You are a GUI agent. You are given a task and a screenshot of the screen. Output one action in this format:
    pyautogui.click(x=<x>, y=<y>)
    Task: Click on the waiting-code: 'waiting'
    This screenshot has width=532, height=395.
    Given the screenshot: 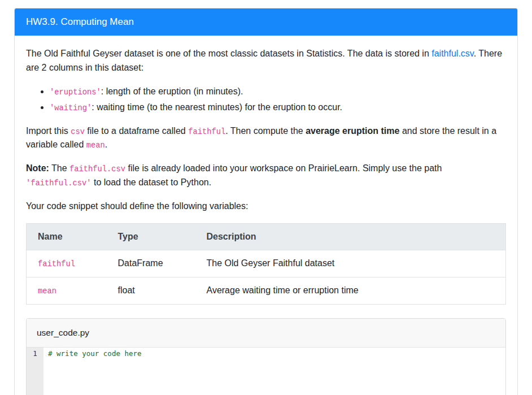 What is the action you would take?
    pyautogui.click(x=71, y=108)
    